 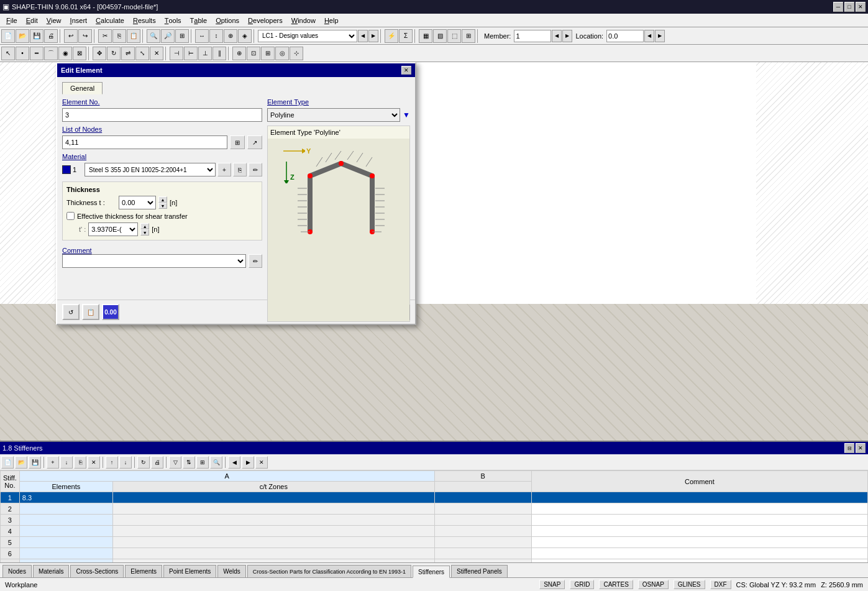 What do you see at coordinates (296, 53) in the screenshot?
I see `snap-btn-5: ⊹` at bounding box center [296, 53].